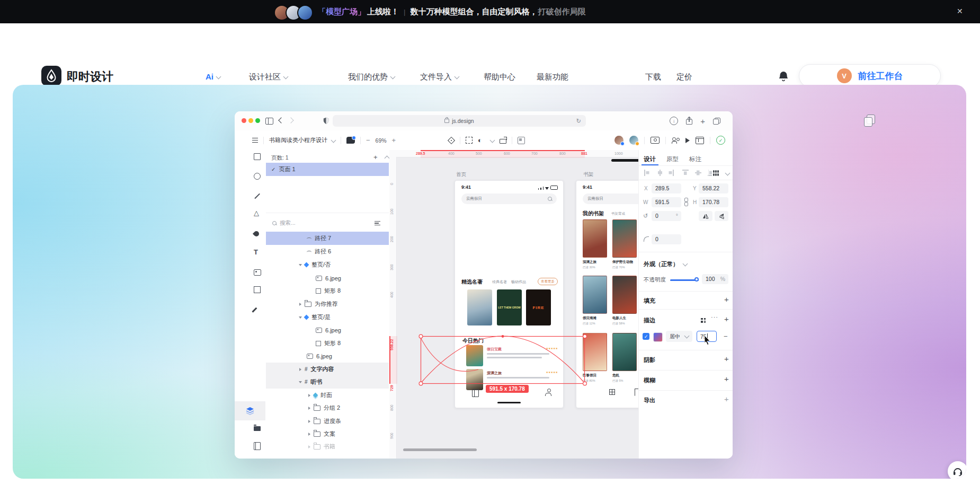 The image size is (980, 493). Describe the element at coordinates (383, 12) in the screenshot. I see `promo-suffix: 上线啦！` at that location.